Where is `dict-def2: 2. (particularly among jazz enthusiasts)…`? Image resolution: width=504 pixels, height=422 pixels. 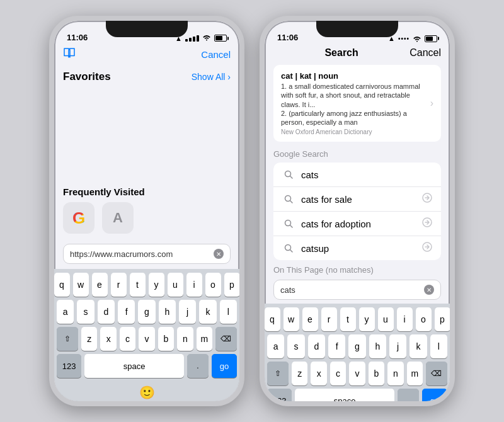 dict-def2: 2. (particularly among jazz enthusiasts)… is located at coordinates (353, 118).